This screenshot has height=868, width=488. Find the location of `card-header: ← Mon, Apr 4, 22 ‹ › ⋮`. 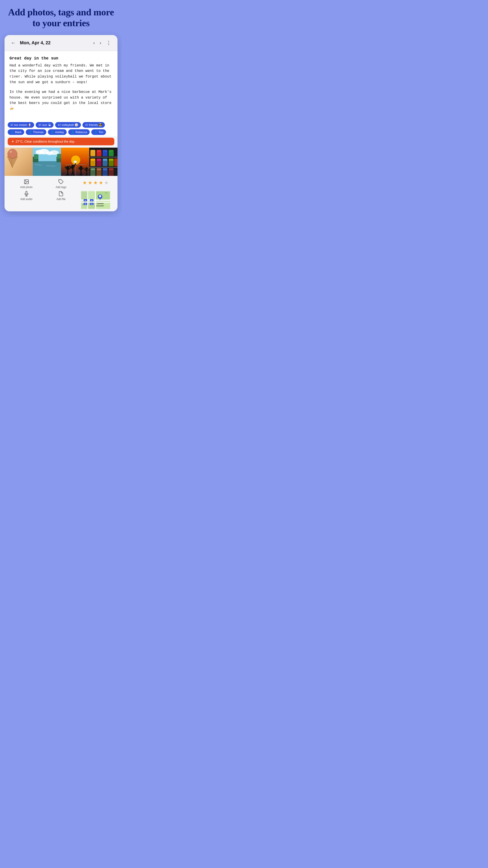

card-header: ← Mon, Apr 4, 22 ‹ › ⋮ is located at coordinates (61, 43).